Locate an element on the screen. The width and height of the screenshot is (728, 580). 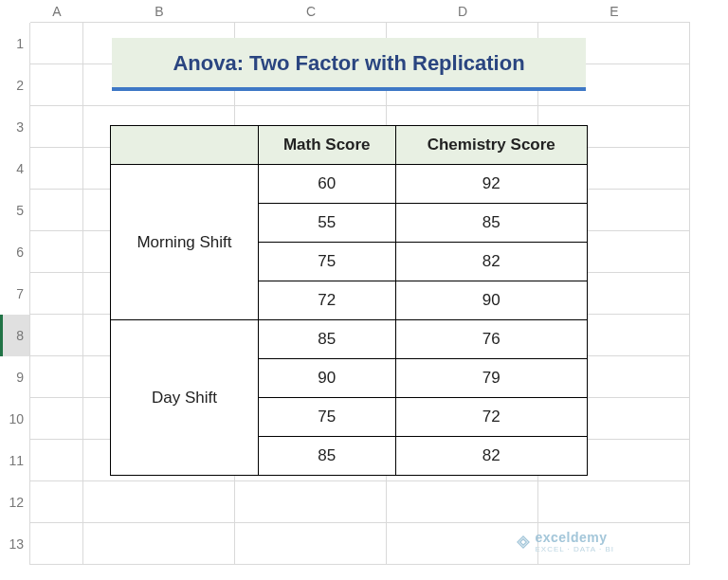
row-header-3: 3 is located at coordinates (15, 127).